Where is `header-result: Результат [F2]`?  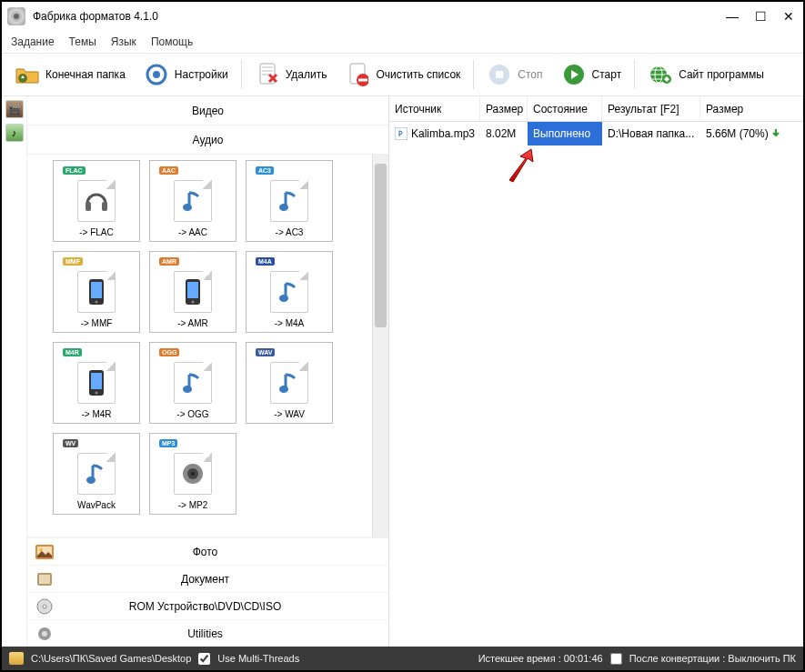
header-result: Результат [F2] is located at coordinates (651, 109).